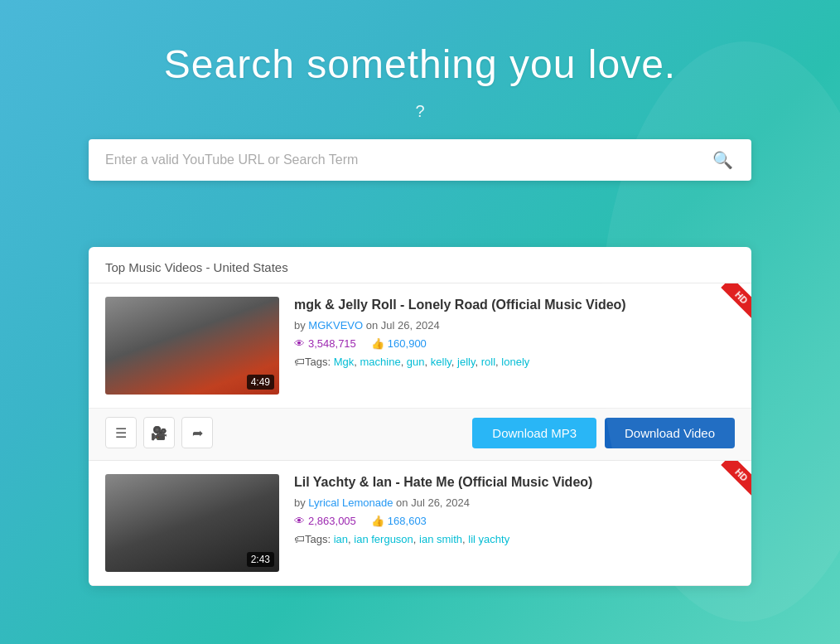  What do you see at coordinates (722, 160) in the screenshot?
I see `search-button: 🔍` at bounding box center [722, 160].